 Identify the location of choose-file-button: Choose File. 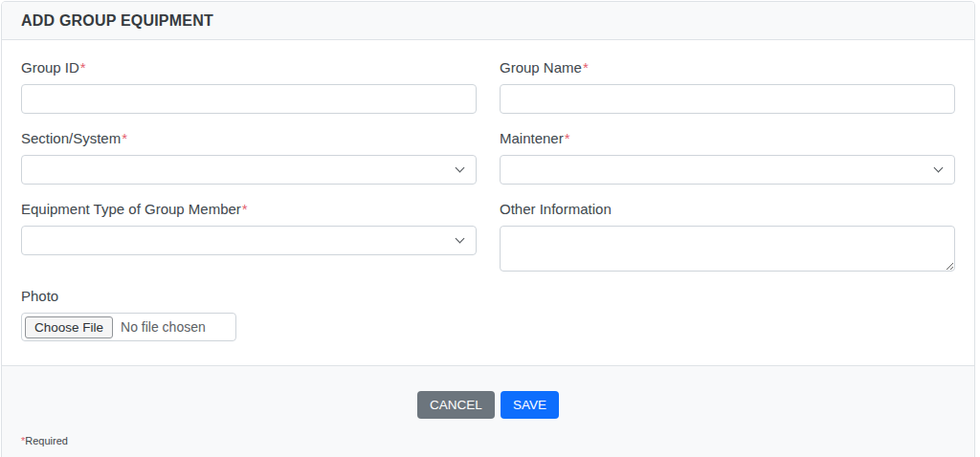
(69, 327).